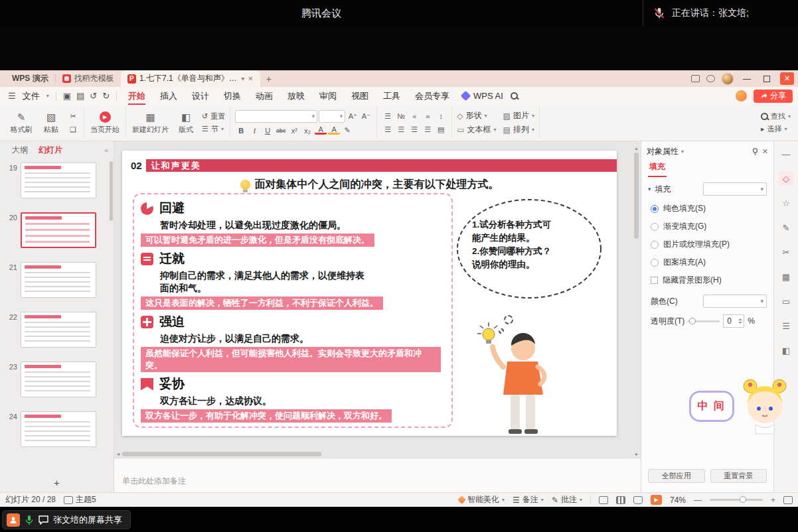 The width and height of the screenshot is (798, 532). What do you see at coordinates (756, 151) in the screenshot?
I see `pin-icon` at bounding box center [756, 151].